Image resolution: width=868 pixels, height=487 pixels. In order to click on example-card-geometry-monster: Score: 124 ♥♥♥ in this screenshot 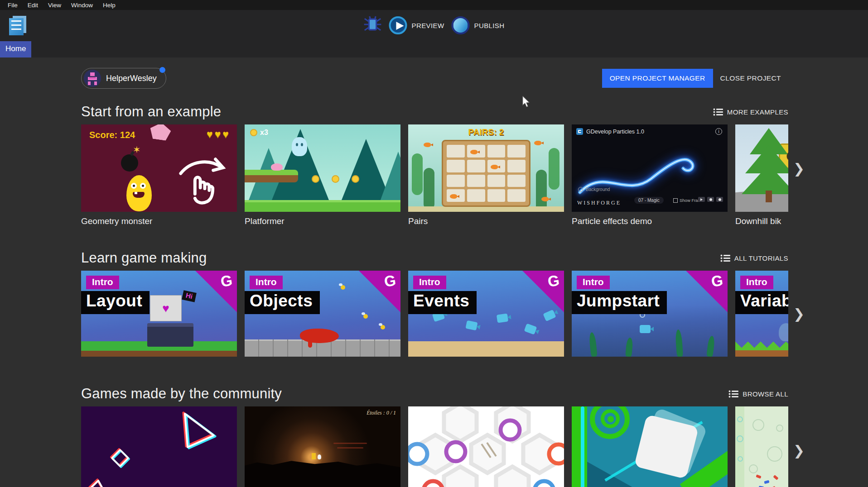, I will do `click(159, 168)`.